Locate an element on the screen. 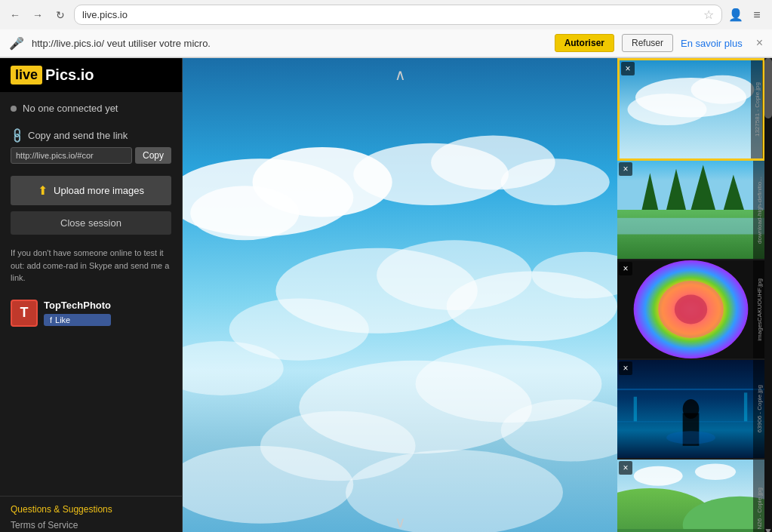  permission-text: http://live.pics.io/ veut utiliser votre… is located at coordinates (290, 44).